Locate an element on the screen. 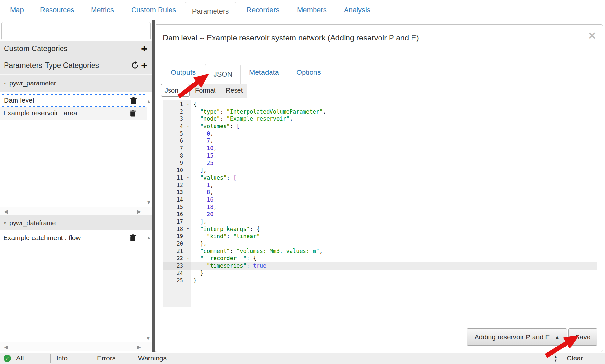 This screenshot has width=605, height=364. nav-tab-members: Members is located at coordinates (312, 10).